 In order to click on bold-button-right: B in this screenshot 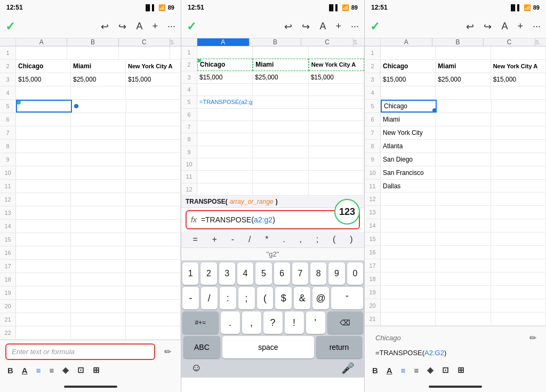, I will do `click(375, 370)`.